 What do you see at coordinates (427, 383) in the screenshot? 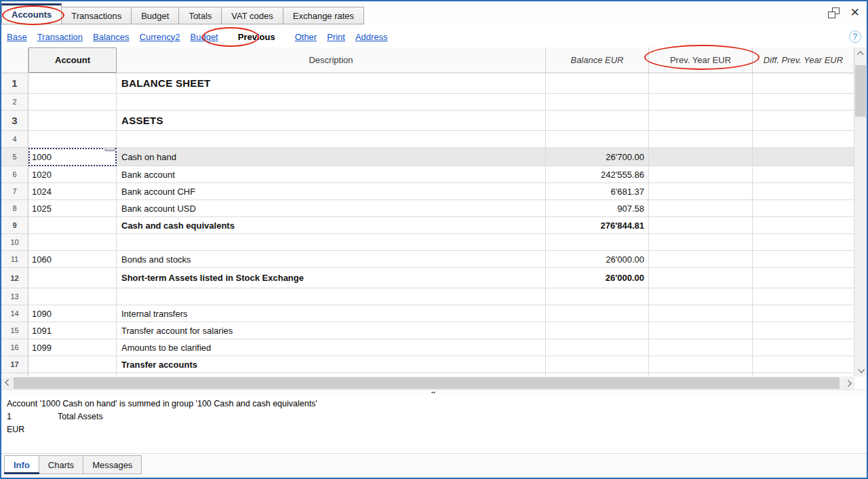
I see `horizontal-scrollbar-thumb` at bounding box center [427, 383].